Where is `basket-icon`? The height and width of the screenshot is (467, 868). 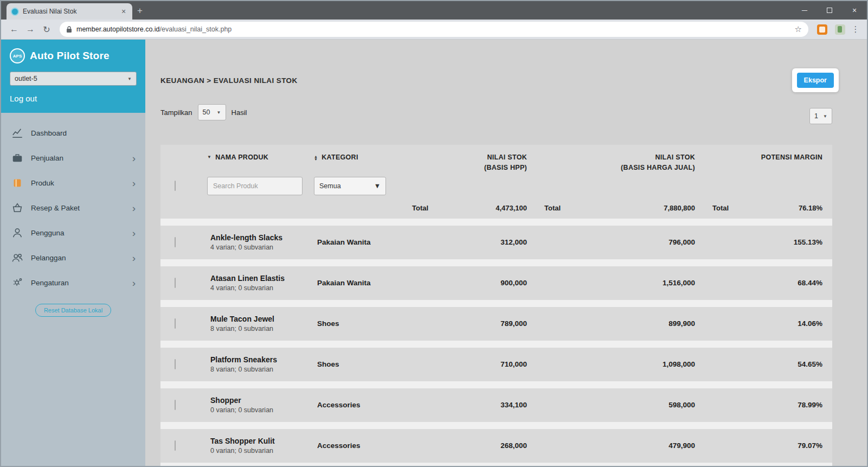 basket-icon is located at coordinates (17, 208).